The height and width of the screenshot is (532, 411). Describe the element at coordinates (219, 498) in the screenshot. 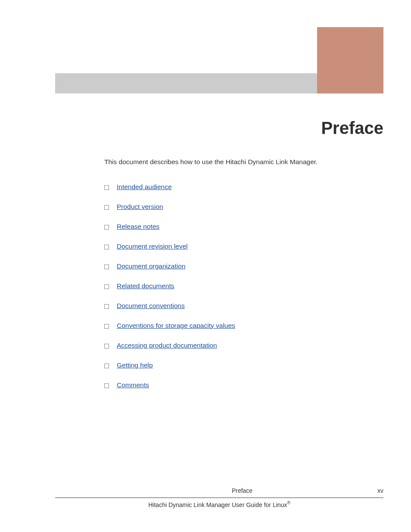

I see `footer-divider` at that location.